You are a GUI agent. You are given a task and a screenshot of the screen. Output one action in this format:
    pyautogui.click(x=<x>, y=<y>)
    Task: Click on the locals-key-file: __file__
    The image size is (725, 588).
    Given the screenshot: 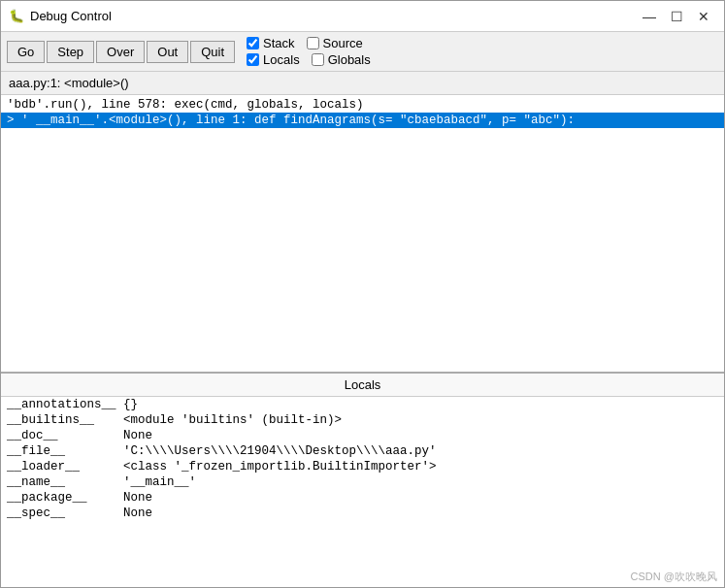 What is the action you would take?
    pyautogui.click(x=65, y=451)
    